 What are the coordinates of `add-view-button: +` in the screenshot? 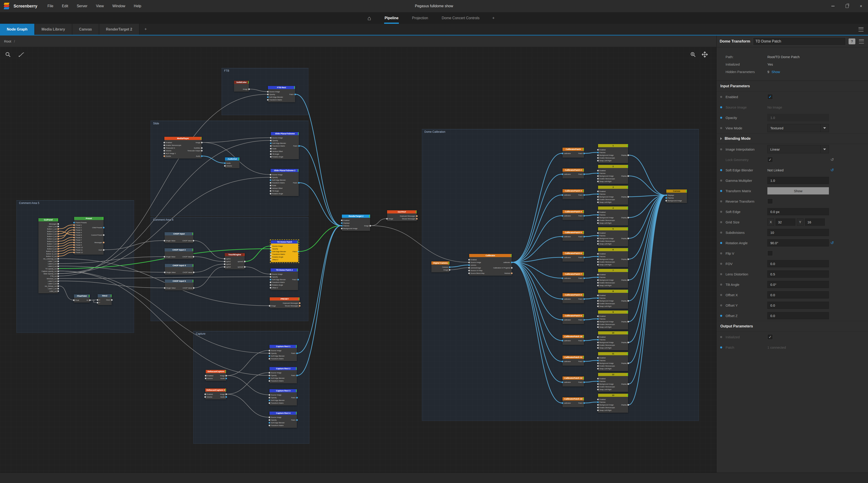 It's located at (146, 29).